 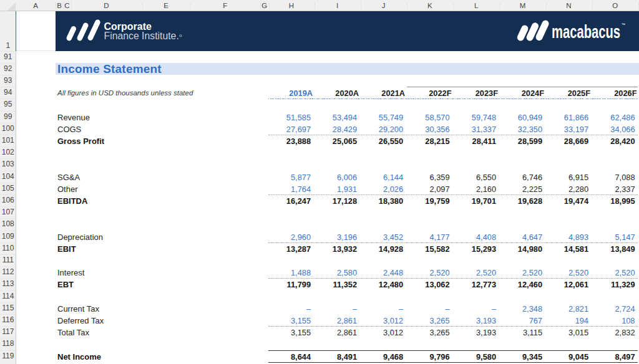 I want to click on svg-text: ™, so click(x=624, y=25).